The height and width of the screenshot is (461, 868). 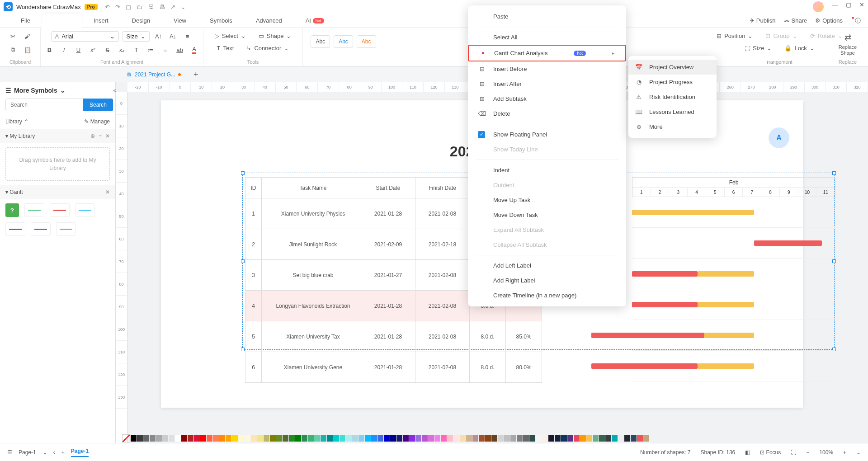 I want to click on mylibrary-section: ▾ My Library ⊕+✕, so click(x=58, y=136).